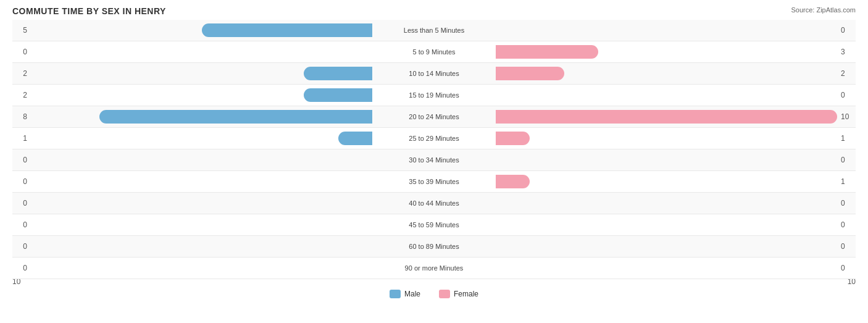 The width and height of the screenshot is (868, 323). Describe the element at coordinates (459, 294) in the screenshot. I see `legend-female: Female` at that location.